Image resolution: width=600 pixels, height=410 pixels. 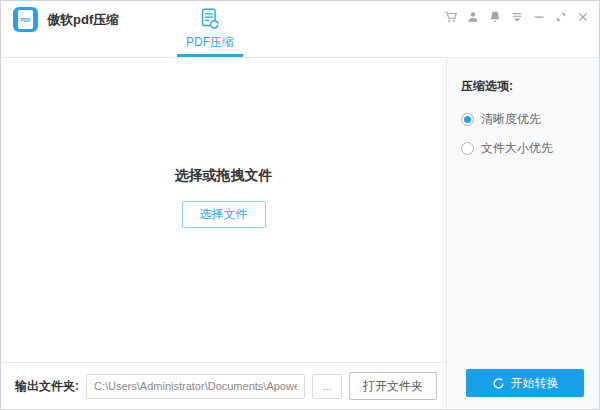 What do you see at coordinates (468, 148) in the screenshot?
I see `radio-unselected-icon` at bounding box center [468, 148].